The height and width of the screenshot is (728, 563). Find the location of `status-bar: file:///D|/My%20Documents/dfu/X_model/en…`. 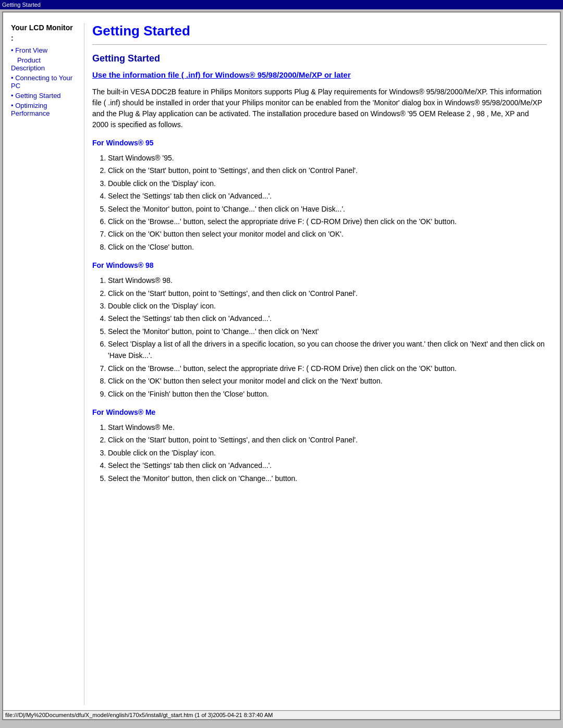

status-bar: file:///D|/My%20Documents/dfu/X_model/en… is located at coordinates (282, 715).